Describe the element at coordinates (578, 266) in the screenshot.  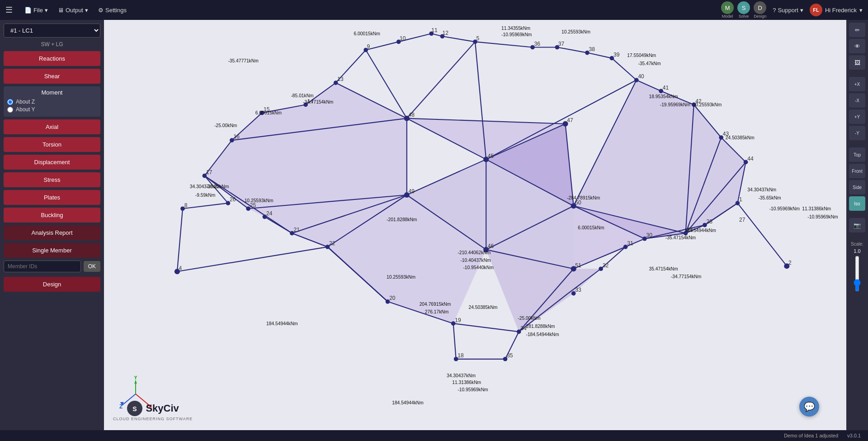
I see `svg-text: 51` at that location.